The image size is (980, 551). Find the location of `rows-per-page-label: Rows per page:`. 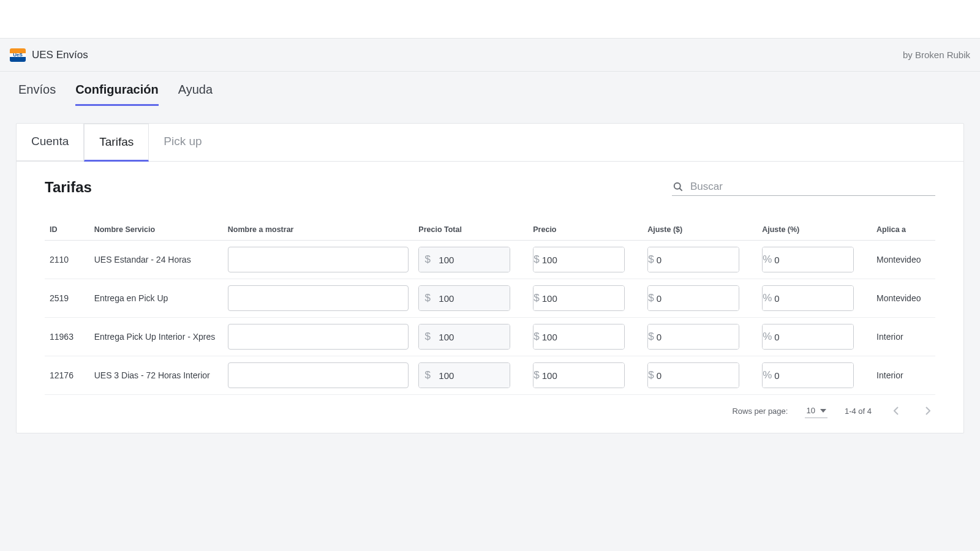

rows-per-page-label: Rows per page: is located at coordinates (760, 411).